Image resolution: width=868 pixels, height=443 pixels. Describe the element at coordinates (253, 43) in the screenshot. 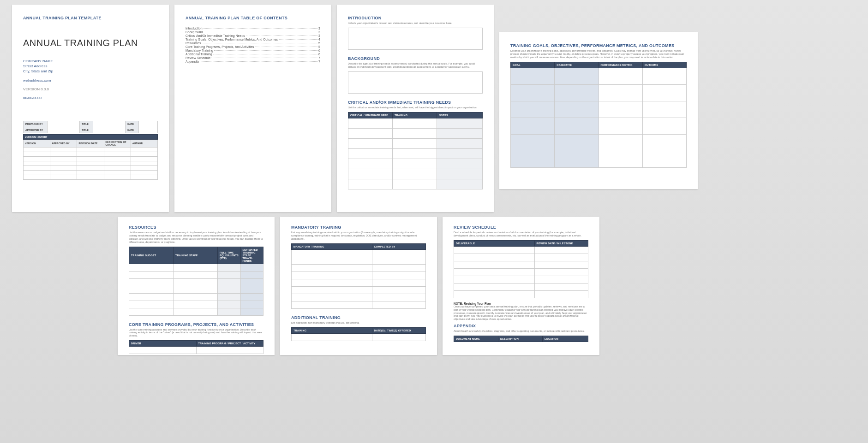

I see `toc-item: Resources5` at that location.